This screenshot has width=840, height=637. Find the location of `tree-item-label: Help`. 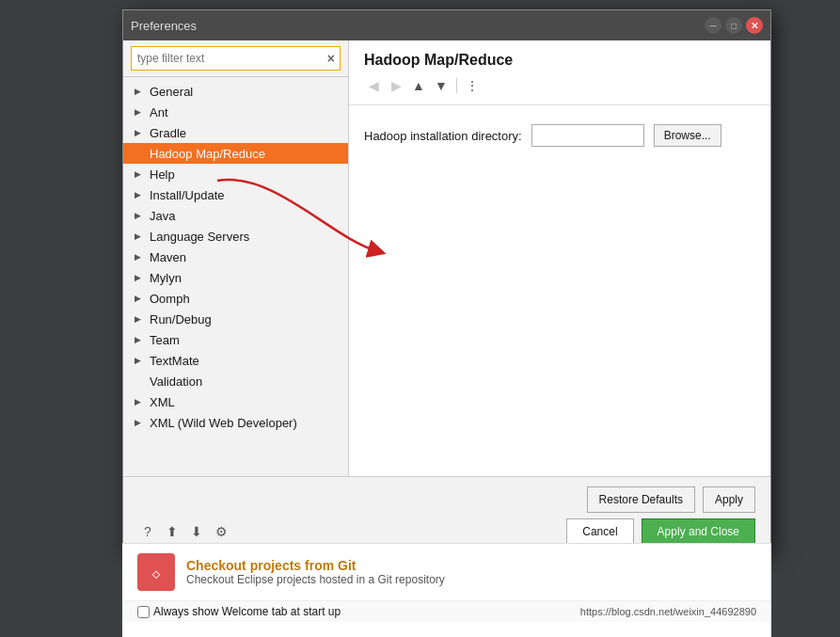

tree-item-label: Help is located at coordinates (162, 175).